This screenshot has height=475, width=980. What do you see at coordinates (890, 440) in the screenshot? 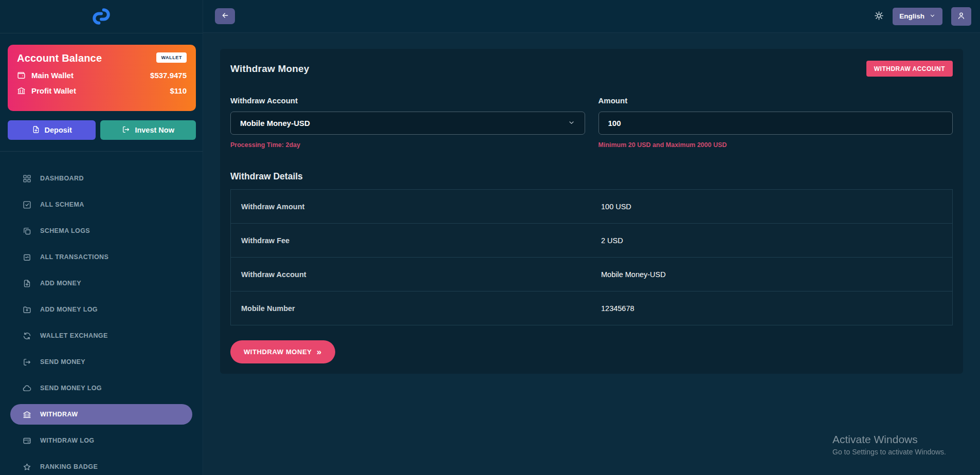
I see `watermark-line1: Activate Windows` at bounding box center [890, 440].